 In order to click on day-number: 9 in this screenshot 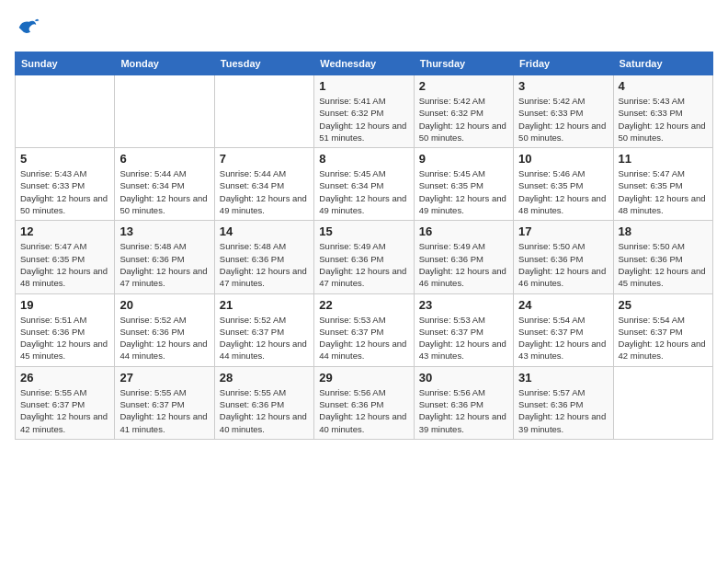, I will do `click(463, 158)`.